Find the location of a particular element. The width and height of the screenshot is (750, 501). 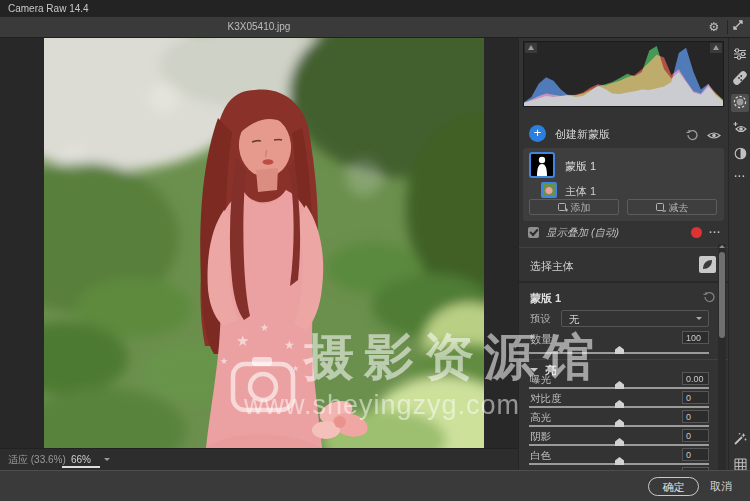

ok-button: 确定 is located at coordinates (674, 486).